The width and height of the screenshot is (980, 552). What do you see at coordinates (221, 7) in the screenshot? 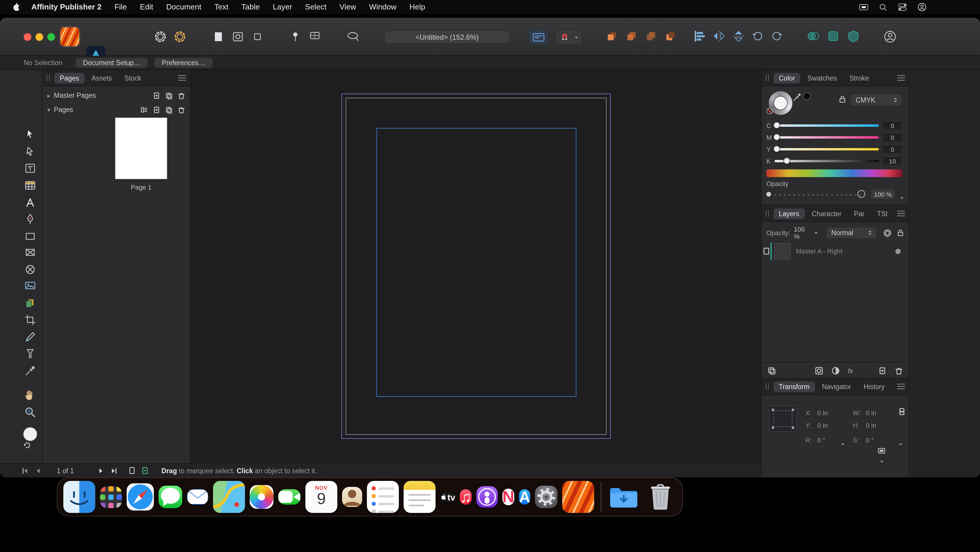
I see `menu-text: Text` at bounding box center [221, 7].